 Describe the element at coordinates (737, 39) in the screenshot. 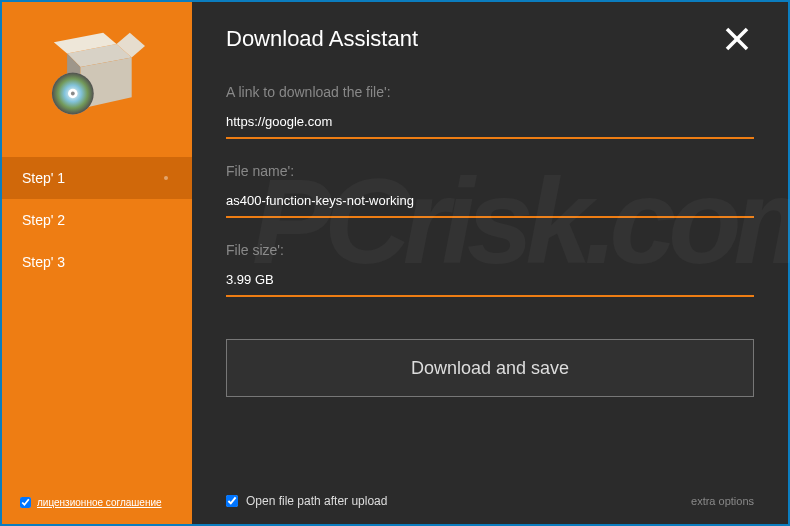

I see `close-button` at that location.